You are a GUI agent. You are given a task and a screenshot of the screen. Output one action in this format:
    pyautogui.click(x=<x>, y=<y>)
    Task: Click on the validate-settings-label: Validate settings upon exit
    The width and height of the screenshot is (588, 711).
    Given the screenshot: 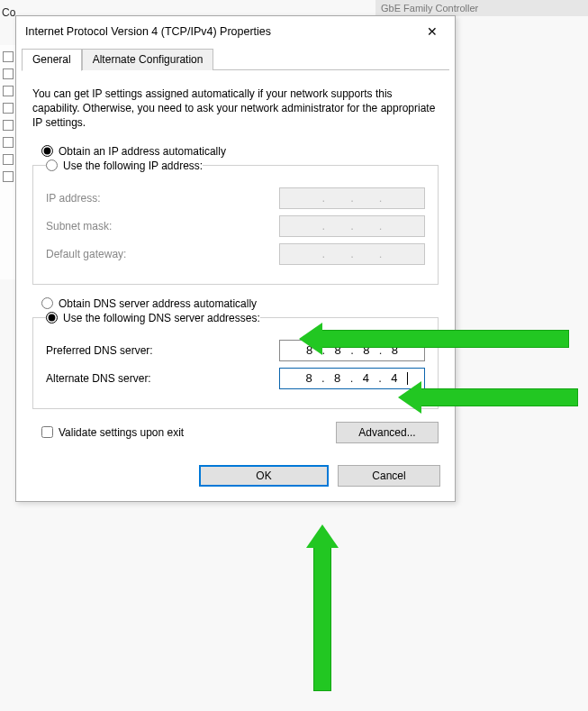 What is the action you would take?
    pyautogui.click(x=121, y=433)
    